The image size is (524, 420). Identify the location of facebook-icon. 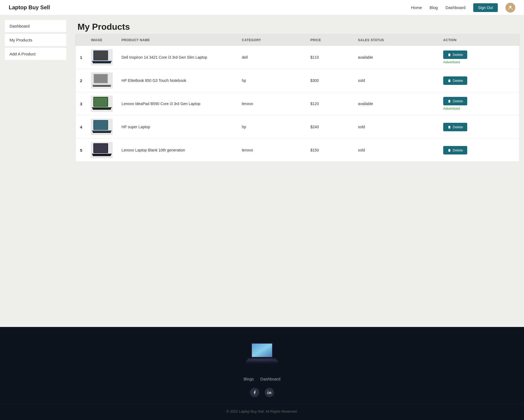
(255, 392).